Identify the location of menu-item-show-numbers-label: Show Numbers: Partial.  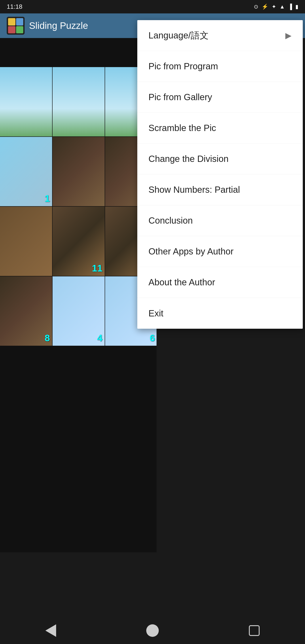
(194, 190).